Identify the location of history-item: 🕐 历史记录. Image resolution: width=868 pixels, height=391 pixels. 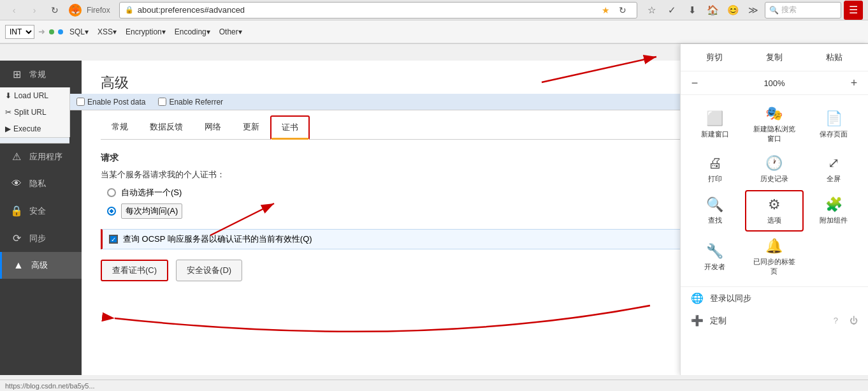
(774, 170).